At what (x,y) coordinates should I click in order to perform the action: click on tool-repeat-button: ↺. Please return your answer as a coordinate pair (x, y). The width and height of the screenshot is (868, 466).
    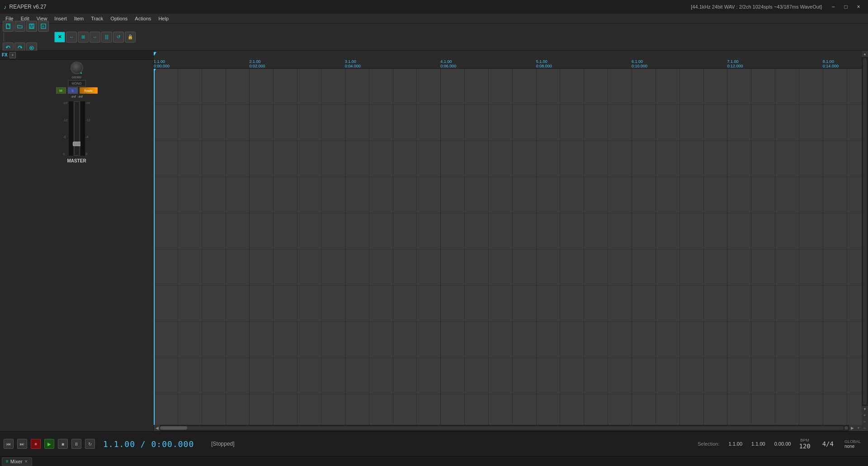
    Looking at the image, I should click on (118, 37).